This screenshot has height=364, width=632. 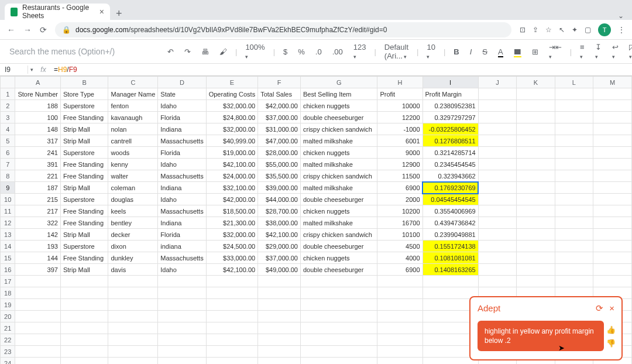 I want to click on cell: crispy chicken sandwich, so click(x=339, y=176).